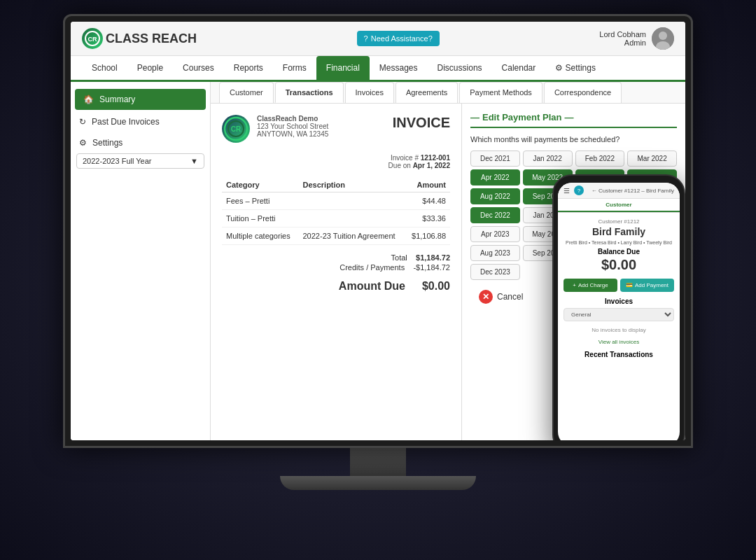 The height and width of the screenshot is (560, 756). Describe the element at coordinates (140, 99) in the screenshot. I see `sidebar-item-summary: 🏠 Summary` at that location.